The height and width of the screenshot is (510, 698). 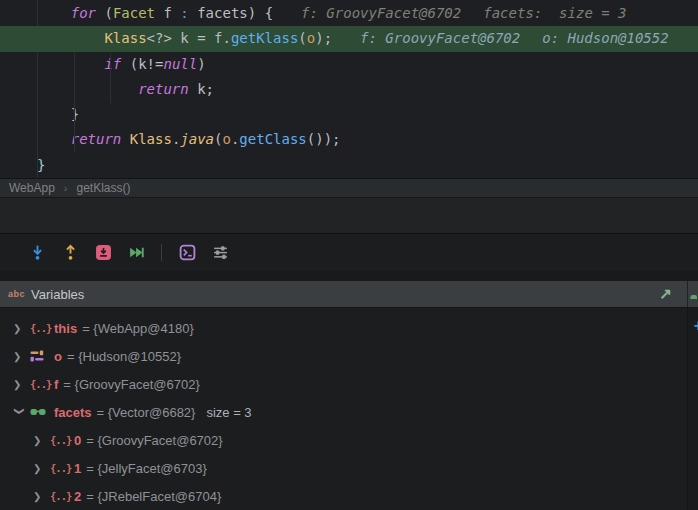 What do you see at coordinates (70, 252) in the screenshot?
I see `step-out-icon` at bounding box center [70, 252].